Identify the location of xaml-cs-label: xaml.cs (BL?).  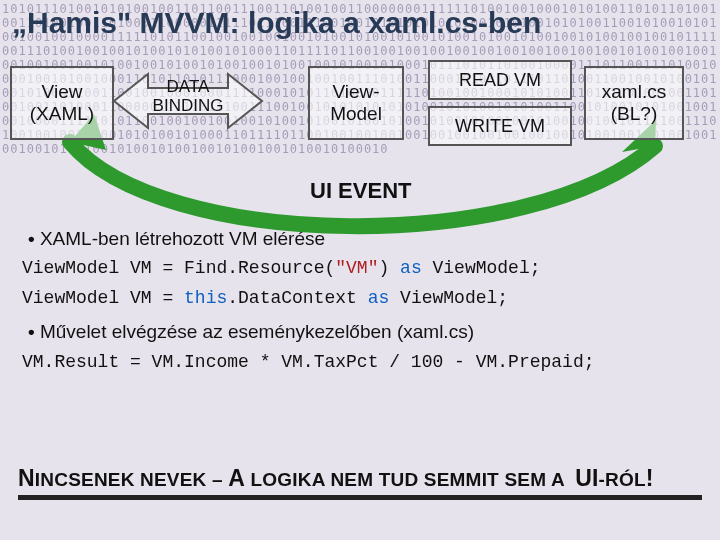
(634, 103).